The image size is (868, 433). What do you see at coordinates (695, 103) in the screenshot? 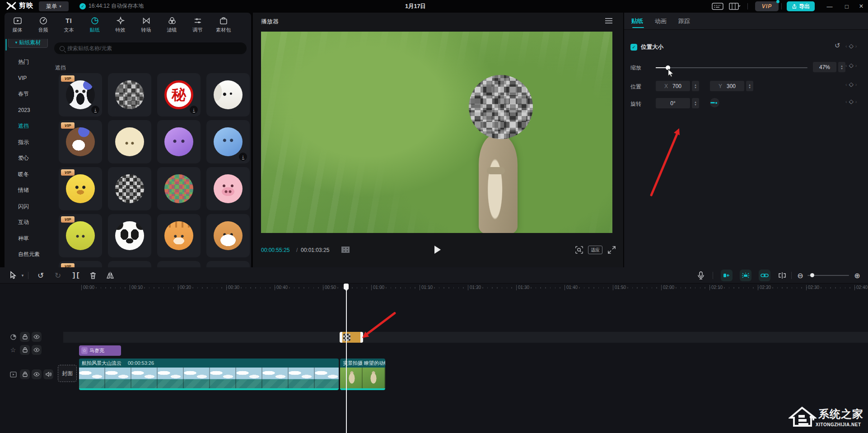
I see `rotate-stepper: ▴▾` at bounding box center [695, 103].